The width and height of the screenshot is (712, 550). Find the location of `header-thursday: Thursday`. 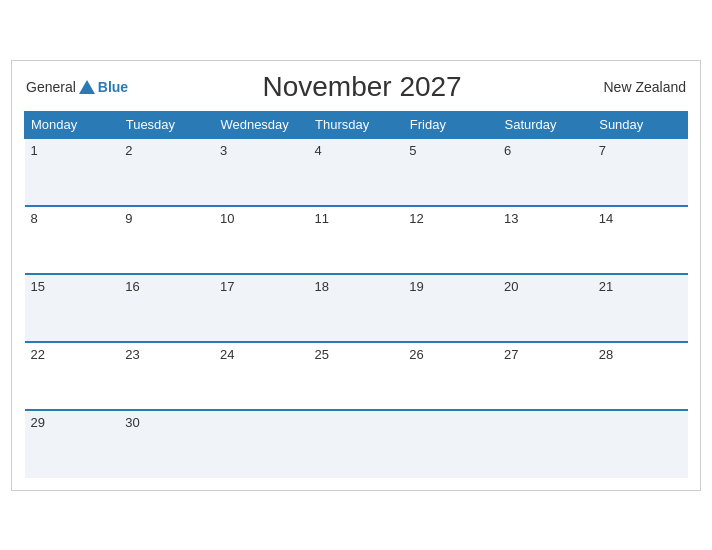

header-thursday: Thursday is located at coordinates (356, 124).